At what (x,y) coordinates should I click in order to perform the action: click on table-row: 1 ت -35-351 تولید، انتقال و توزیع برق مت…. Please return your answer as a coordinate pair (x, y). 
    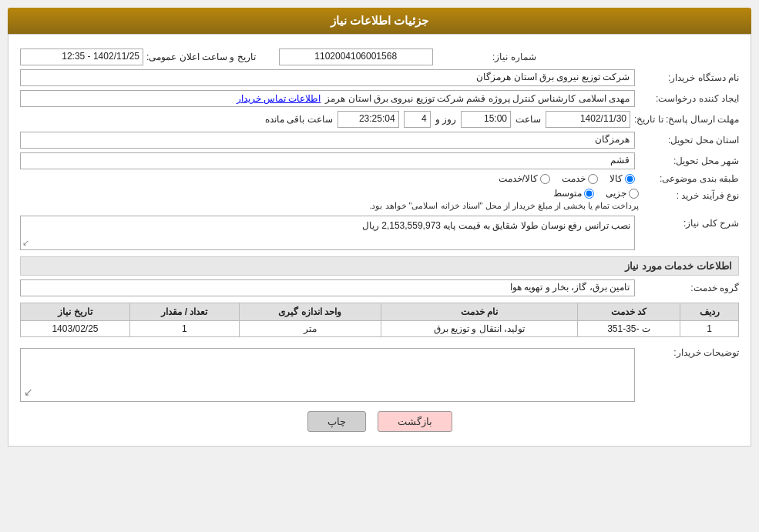
    Looking at the image, I should click on (380, 330).